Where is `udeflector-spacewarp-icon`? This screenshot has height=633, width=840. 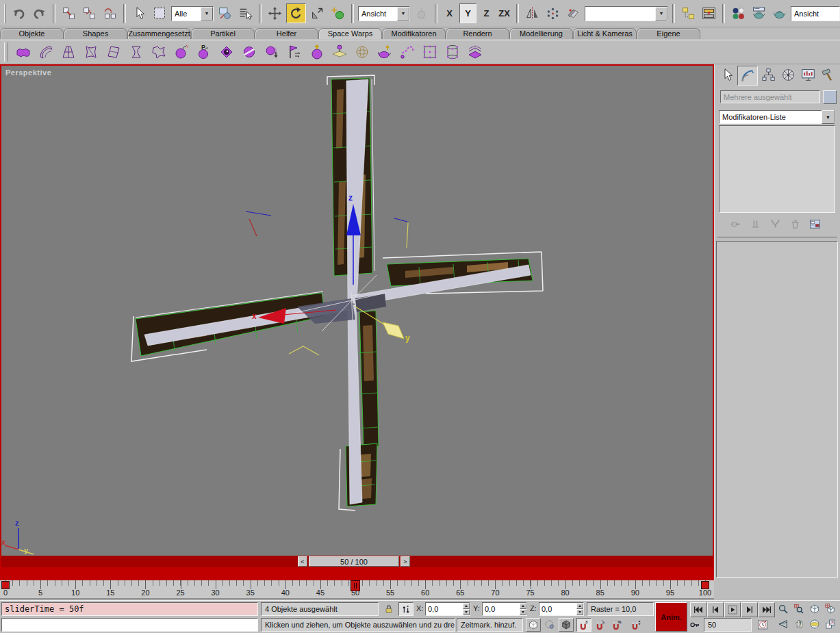
udeflector-spacewarp-icon is located at coordinates (385, 52).